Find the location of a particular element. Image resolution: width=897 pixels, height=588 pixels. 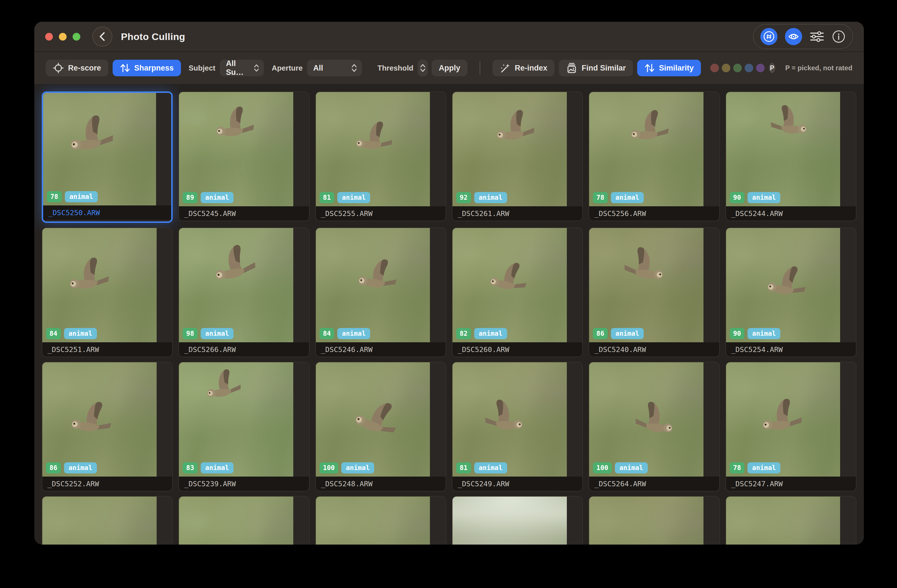

photo-card: 100 animal _DSC5248.ARW is located at coordinates (381, 426).